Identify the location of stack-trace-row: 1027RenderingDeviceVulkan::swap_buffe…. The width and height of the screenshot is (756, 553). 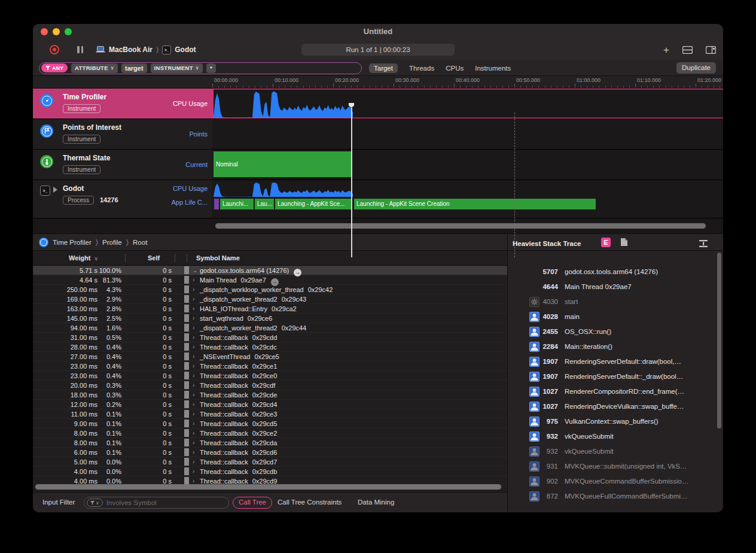
(615, 407).